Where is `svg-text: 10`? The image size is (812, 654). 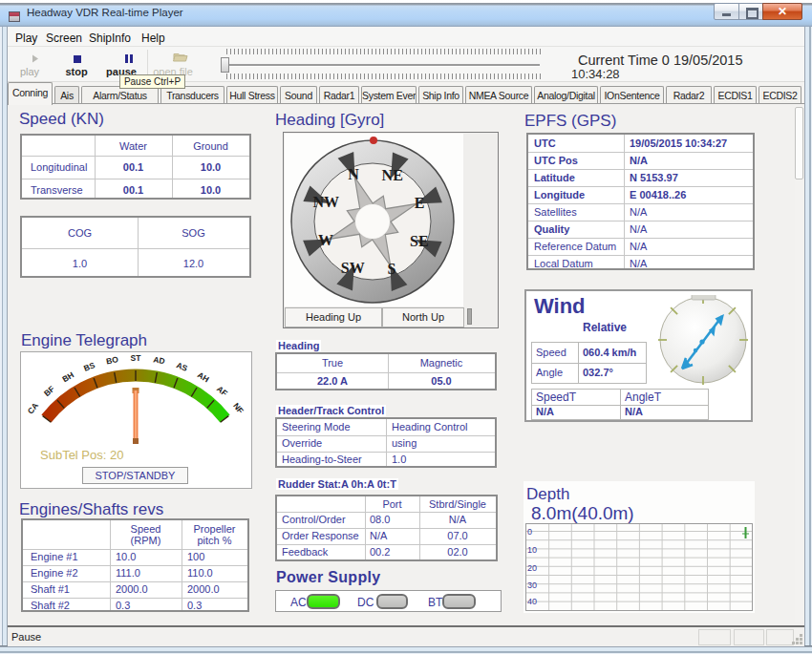
svg-text: 10 is located at coordinates (532, 550).